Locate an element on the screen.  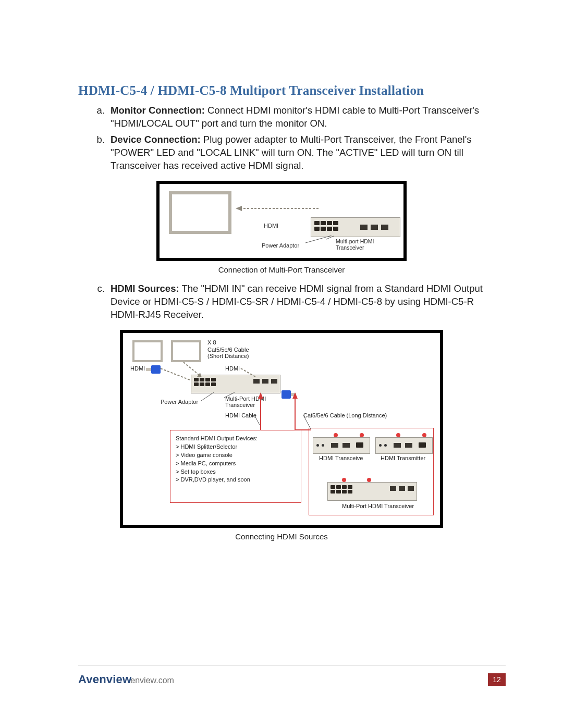
std-line: > DVR,DVD player, and soon is located at coordinates (236, 480).